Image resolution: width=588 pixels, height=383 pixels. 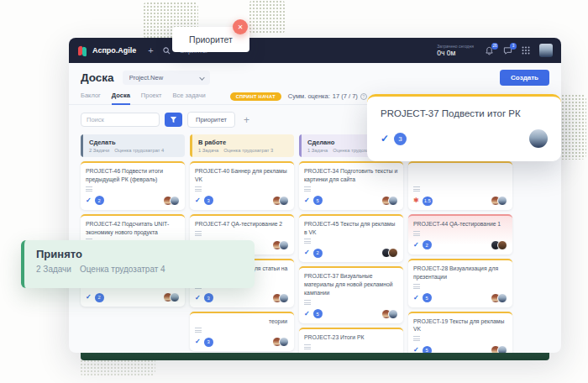 What do you see at coordinates (351, 186) in the screenshot?
I see `task-card: PROJECT-34 Подготовить тексты и картинки…` at bounding box center [351, 186].